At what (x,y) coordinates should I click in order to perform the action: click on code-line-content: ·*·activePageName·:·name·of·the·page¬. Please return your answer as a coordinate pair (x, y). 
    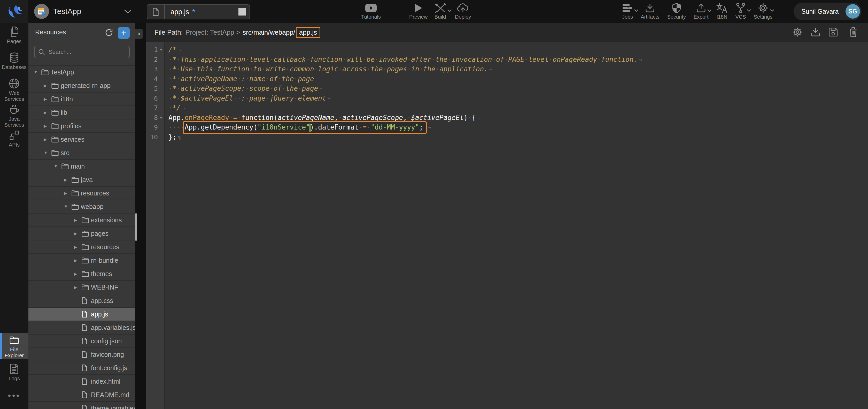
    Looking at the image, I should click on (242, 79).